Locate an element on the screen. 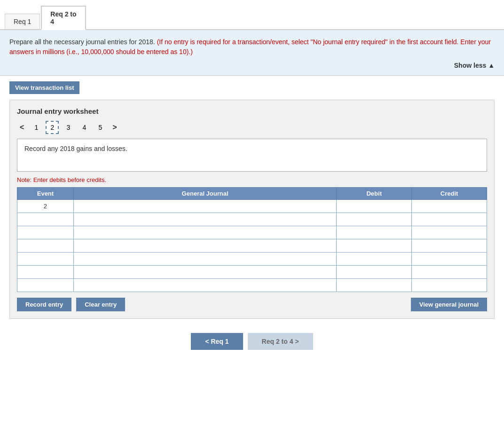 The image size is (504, 427). tabs-container: Req 1 Req 2 to4 is located at coordinates (252, 15).